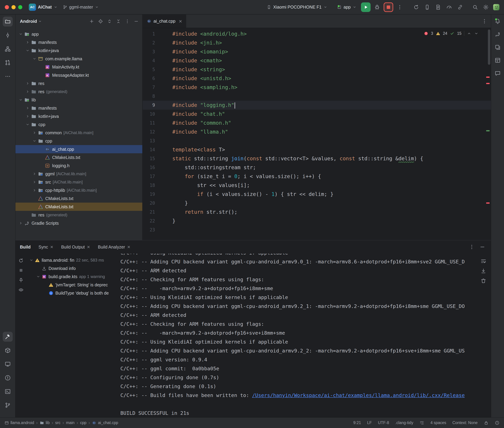 This screenshot has width=504, height=428. What do you see at coordinates (74, 293) in the screenshot?
I see `tree-item-buildtype-debug-is-both-de: BuildType 'debug' is both de` at bounding box center [74, 293].